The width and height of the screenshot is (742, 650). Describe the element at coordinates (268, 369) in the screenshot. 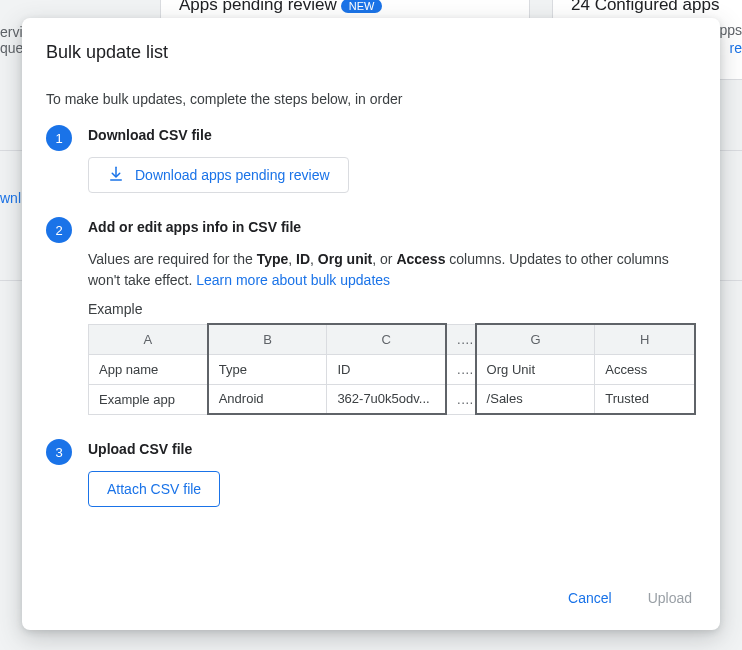

I see `header-cell: Type` at that location.